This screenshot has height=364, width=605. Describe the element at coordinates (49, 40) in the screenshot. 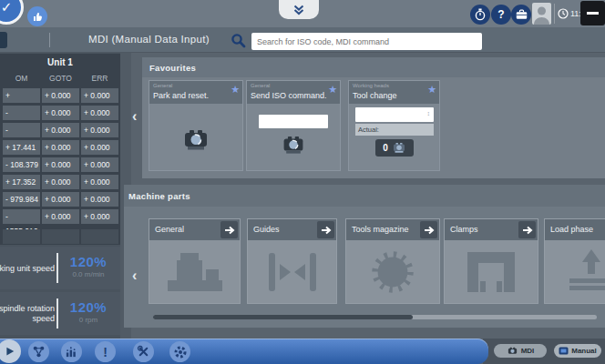

I see `header-divider` at that location.